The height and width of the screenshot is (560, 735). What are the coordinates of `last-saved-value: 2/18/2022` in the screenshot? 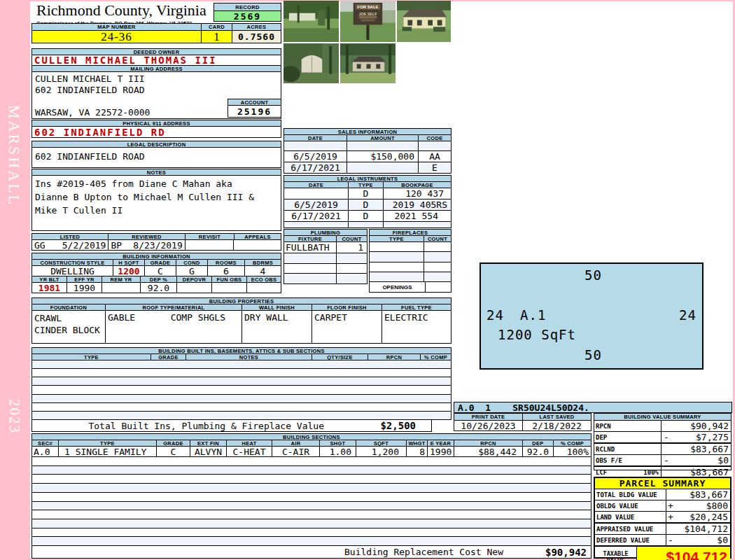 It's located at (557, 426).